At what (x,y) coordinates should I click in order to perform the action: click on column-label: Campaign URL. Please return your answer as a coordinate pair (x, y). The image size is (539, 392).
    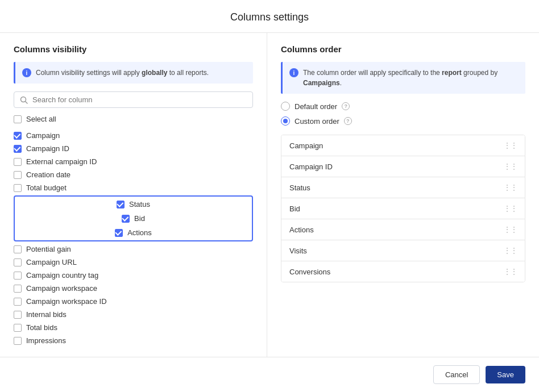
    Looking at the image, I should click on (51, 262).